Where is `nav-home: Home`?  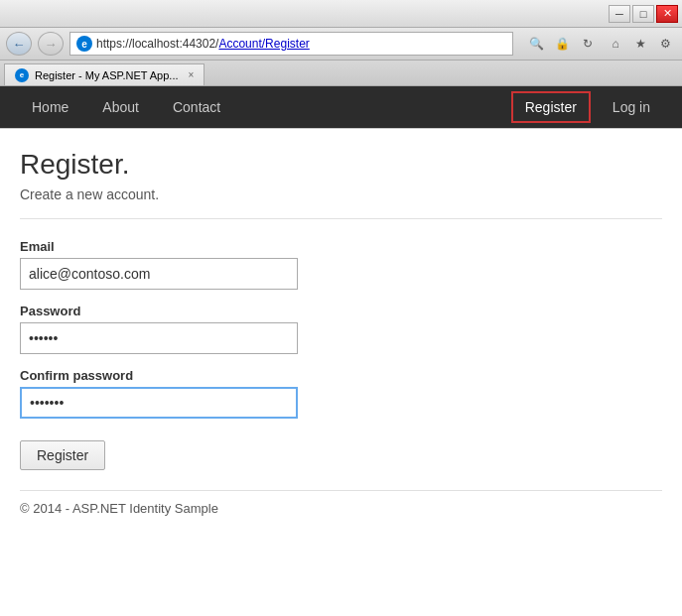
nav-home: Home is located at coordinates (50, 107).